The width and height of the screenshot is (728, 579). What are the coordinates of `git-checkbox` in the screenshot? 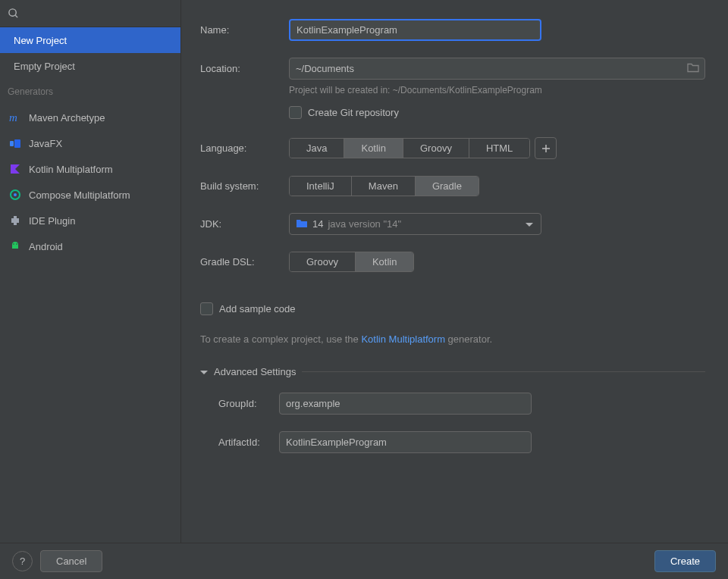 It's located at (296, 112).